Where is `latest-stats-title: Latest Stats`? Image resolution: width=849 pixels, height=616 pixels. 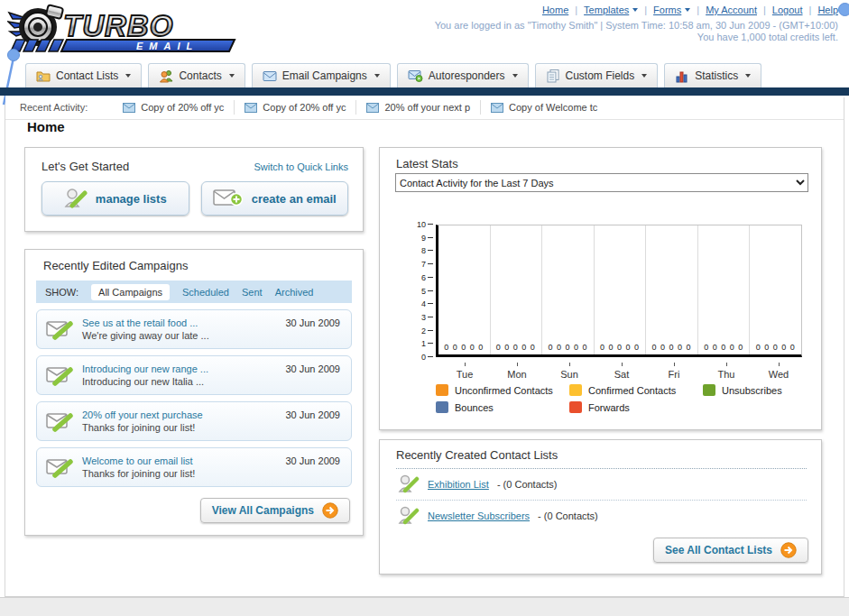
latest-stats-title: Latest Stats is located at coordinates (428, 164).